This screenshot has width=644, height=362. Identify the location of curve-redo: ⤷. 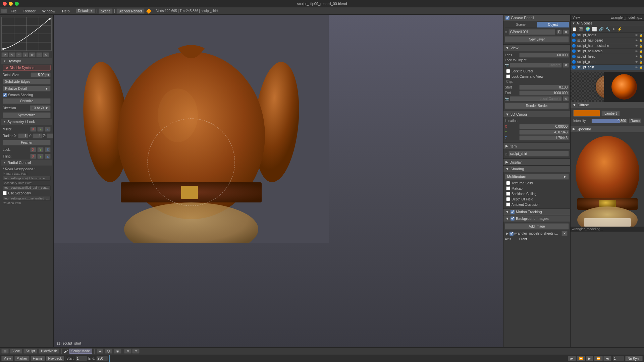
(12, 55).